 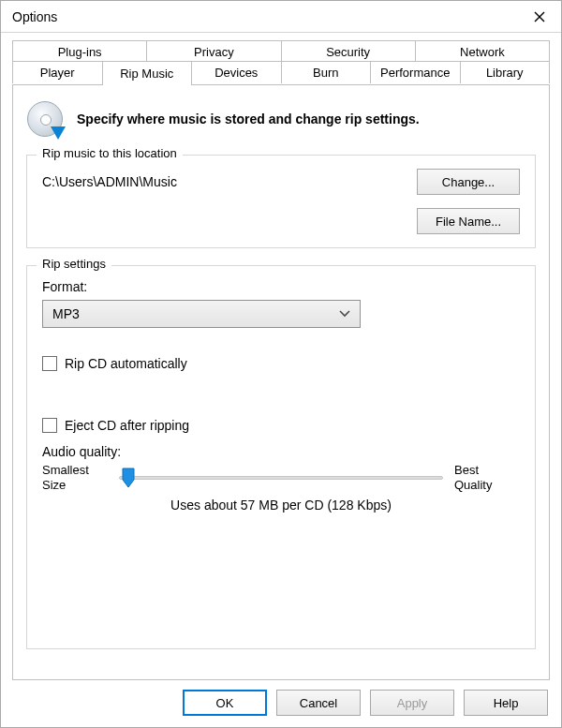 I want to click on eject-after-checkbox: Eject CD after ripping, so click(x=281, y=425).